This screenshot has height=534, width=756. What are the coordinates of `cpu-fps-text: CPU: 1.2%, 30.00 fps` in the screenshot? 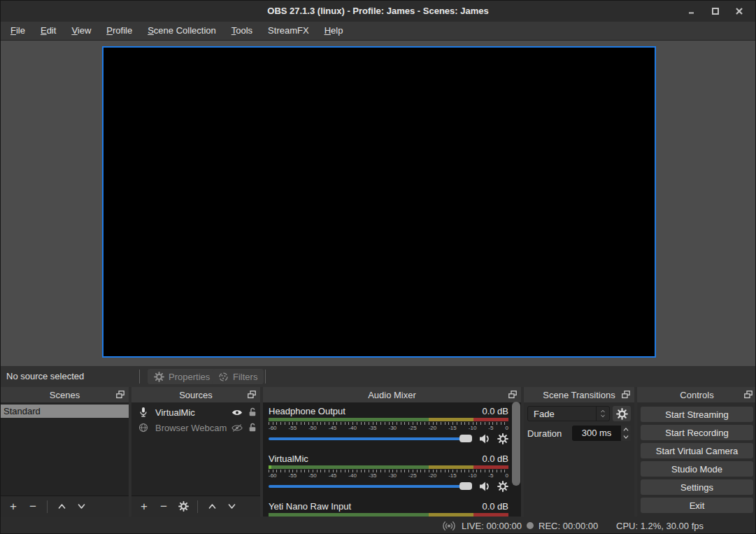 It's located at (660, 526).